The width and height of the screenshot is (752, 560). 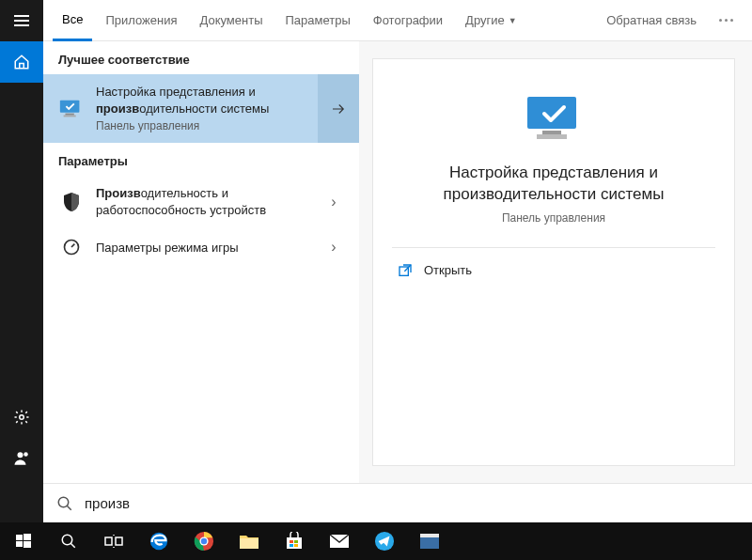 I want to click on tab-photos-label: Фотографии, so click(x=408, y=21).